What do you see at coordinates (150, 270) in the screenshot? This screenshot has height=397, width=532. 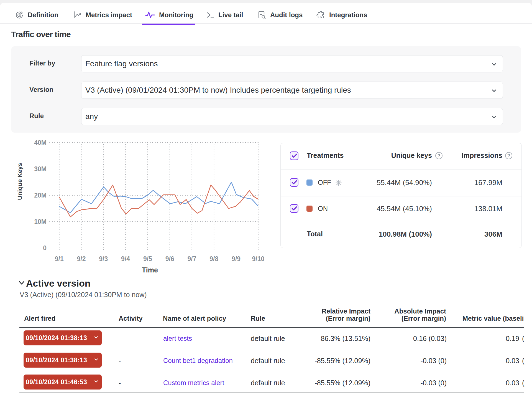 I see `svg-text: Time` at bounding box center [150, 270].